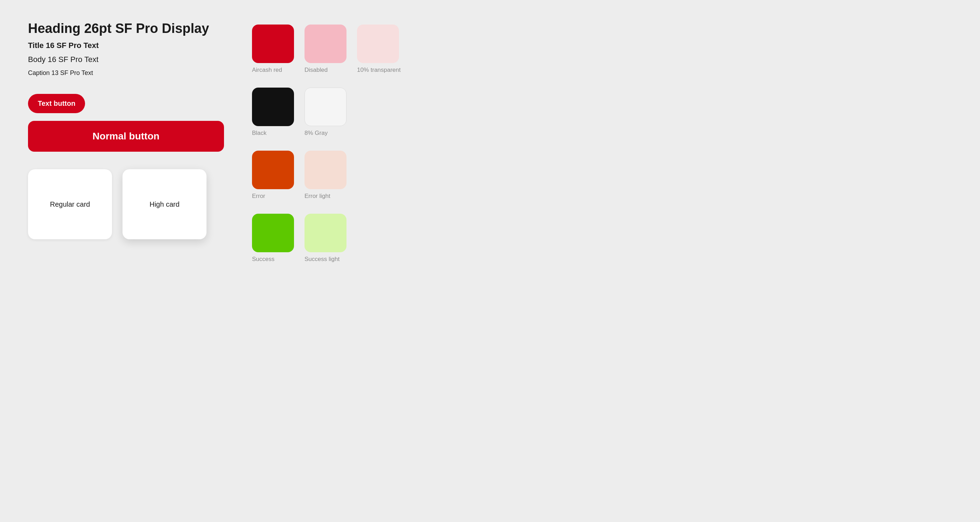 This screenshot has height=522, width=980. I want to click on color-row-3: Error Error light, so click(602, 175).